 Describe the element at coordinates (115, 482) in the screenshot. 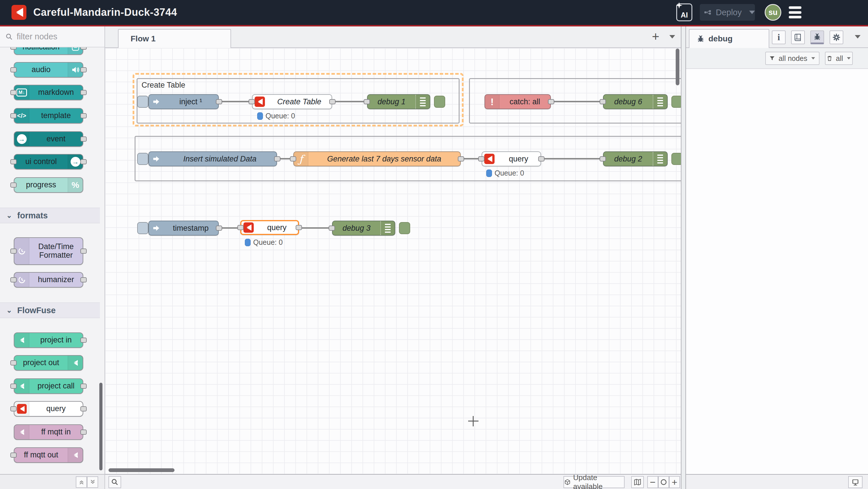

I see `canvas-search-button` at that location.